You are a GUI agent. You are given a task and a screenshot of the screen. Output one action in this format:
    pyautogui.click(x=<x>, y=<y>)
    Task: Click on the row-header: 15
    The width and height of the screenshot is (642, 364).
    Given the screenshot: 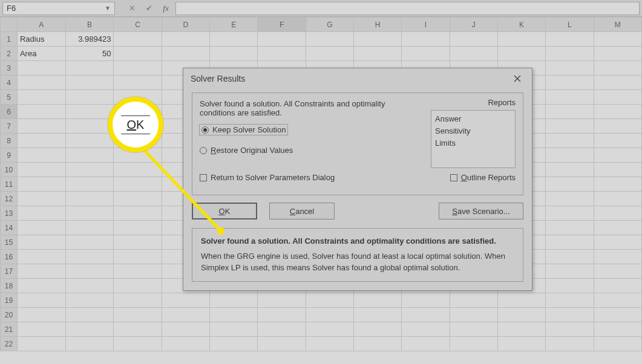 What is the action you would take?
    pyautogui.click(x=9, y=242)
    